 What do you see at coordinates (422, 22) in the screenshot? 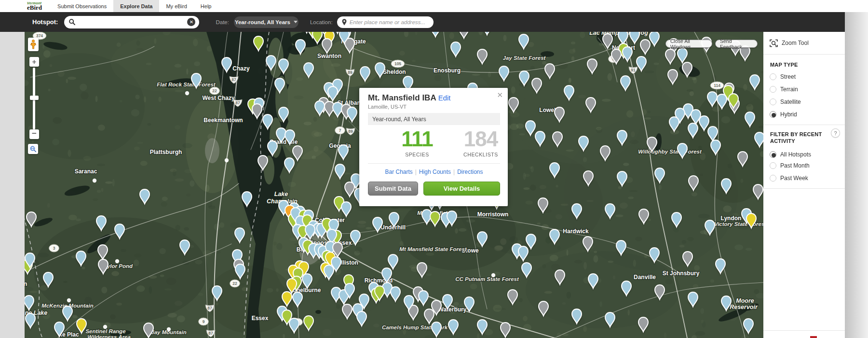
I see `hotspot-toolbar: Hotspot: ✕ Date: Year-round, All Years L…` at bounding box center [422, 22].